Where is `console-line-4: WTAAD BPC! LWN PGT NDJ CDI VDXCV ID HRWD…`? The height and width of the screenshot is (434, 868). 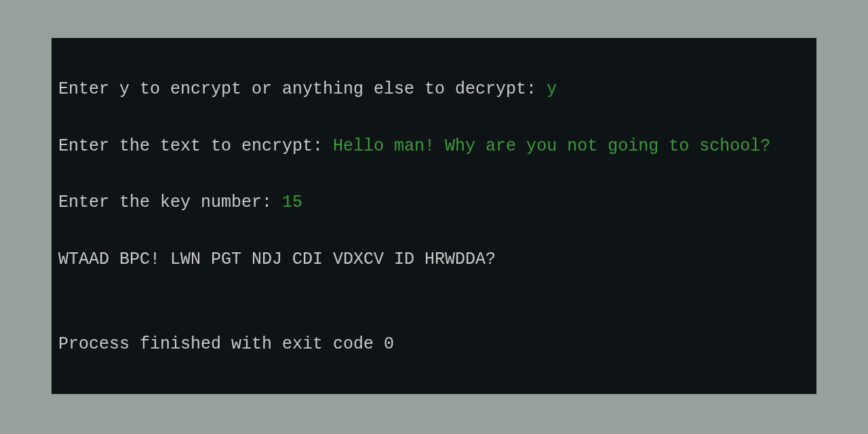
console-line-4: WTAAD BPC! LWN PGT NDJ CDI VDXCV ID HRWD… is located at coordinates (434, 260).